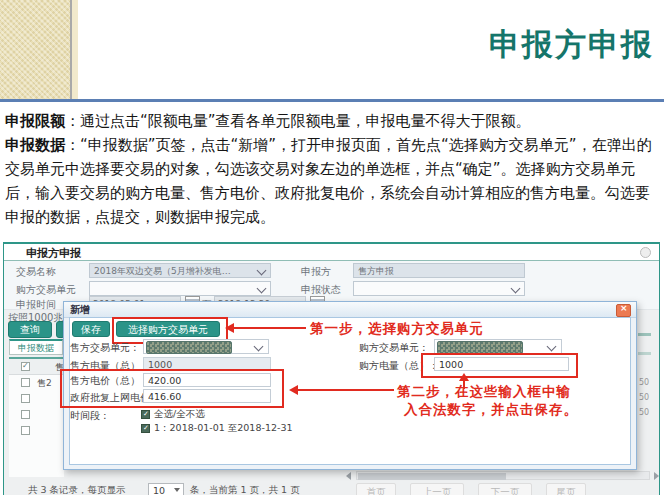 The height and width of the screenshot is (495, 664). Describe the element at coordinates (270, 328) in the screenshot. I see `annotation-arrow-step1` at that location.